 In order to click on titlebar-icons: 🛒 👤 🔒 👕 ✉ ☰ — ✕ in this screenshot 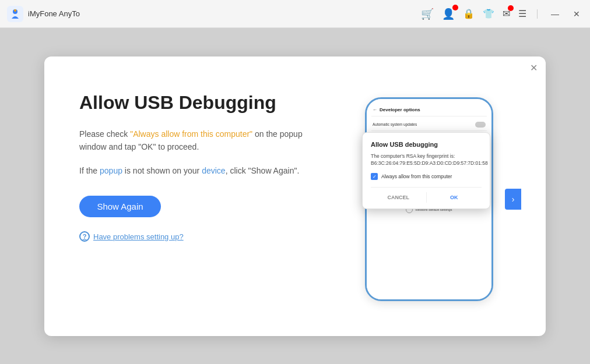, I will do `click(502, 14)`.